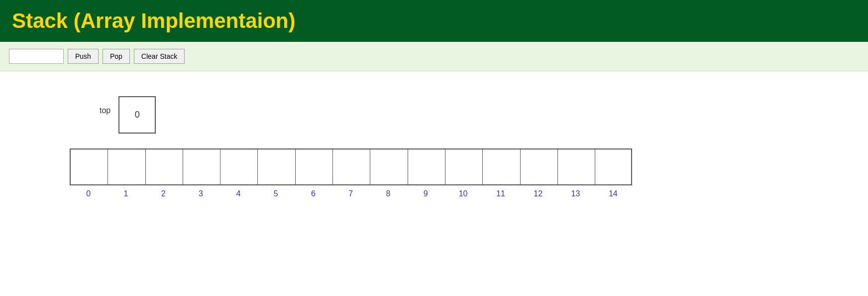  Describe the element at coordinates (388, 194) in the screenshot. I see `array-index-8: 8` at that location.